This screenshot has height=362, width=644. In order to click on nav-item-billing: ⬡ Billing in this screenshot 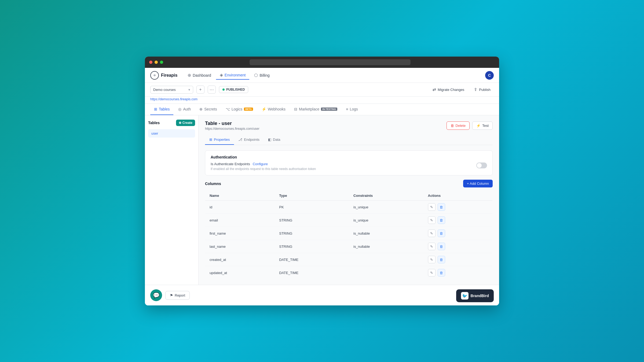, I will do `click(262, 75)`.